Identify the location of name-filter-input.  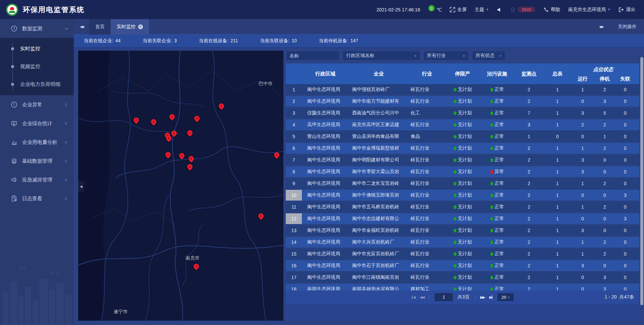
(313, 56).